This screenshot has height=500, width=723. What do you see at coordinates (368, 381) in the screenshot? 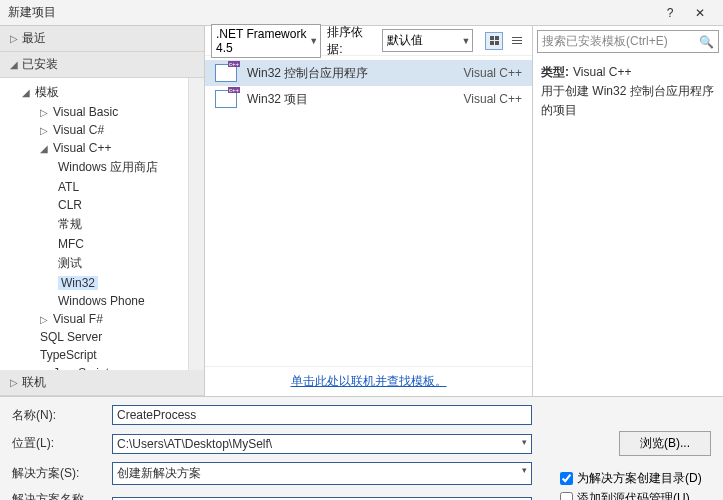
I see `online-link-bar: 单击此处以联机并查找模板。` at bounding box center [368, 381].